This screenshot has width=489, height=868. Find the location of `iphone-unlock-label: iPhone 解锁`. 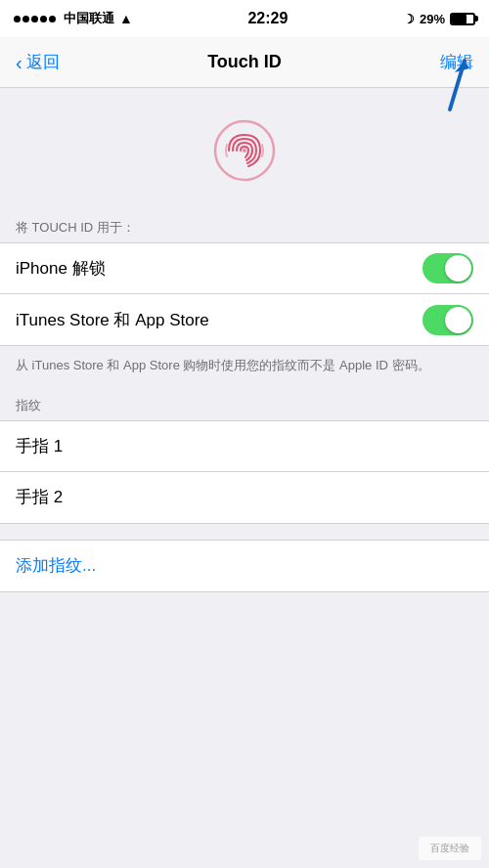

iphone-unlock-label: iPhone 解锁 is located at coordinates (61, 268).